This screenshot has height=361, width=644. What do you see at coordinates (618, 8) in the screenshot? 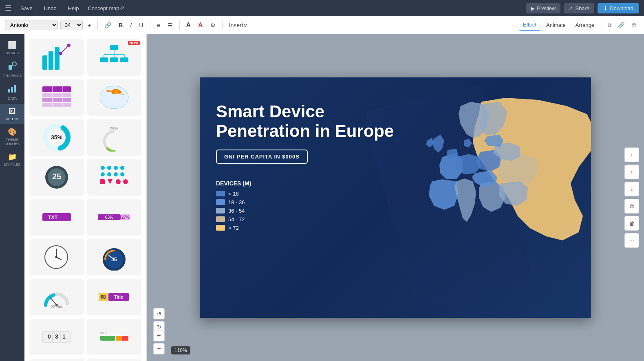
I see `download-button: ⬇ Download` at bounding box center [618, 8].